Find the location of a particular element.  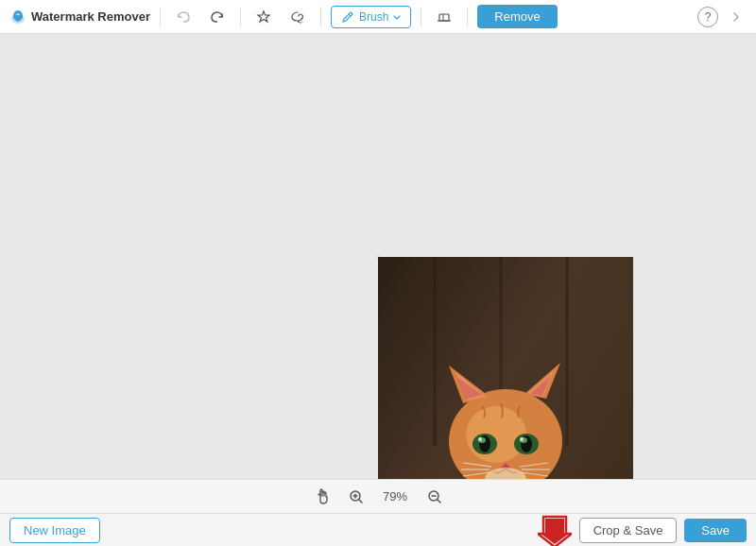

redo-button is located at coordinates (217, 17).